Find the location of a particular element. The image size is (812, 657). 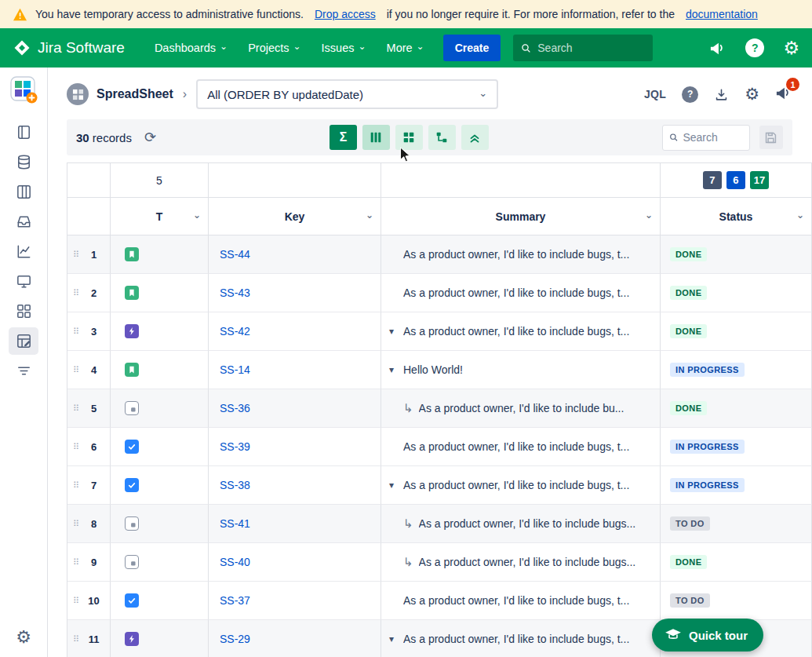

issue-key-cell: SS-40 is located at coordinates (295, 562).